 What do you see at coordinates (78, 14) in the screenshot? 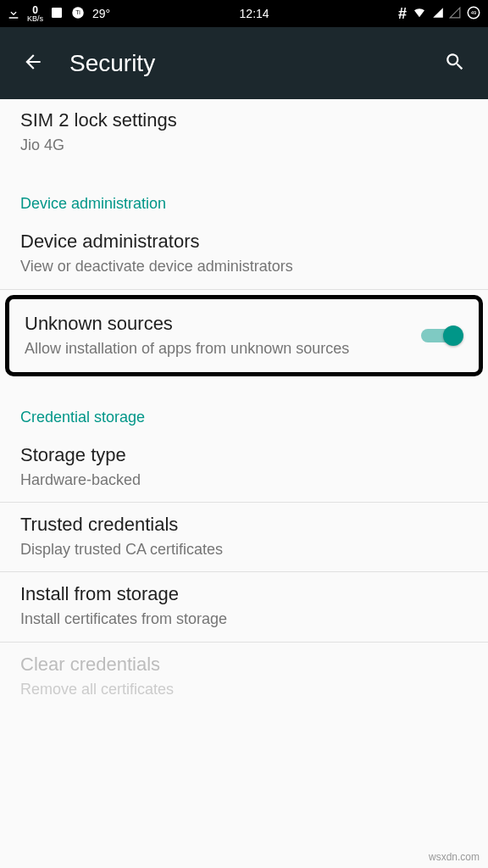
I see `gear-badge-icon: Ti` at bounding box center [78, 14].